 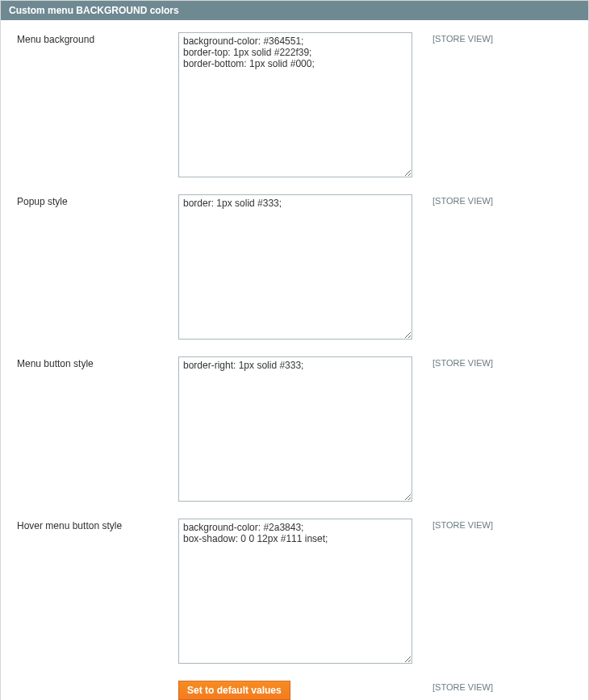 What do you see at coordinates (295, 690) in the screenshot?
I see `actions-input-wrap: Set to default values` at bounding box center [295, 690].